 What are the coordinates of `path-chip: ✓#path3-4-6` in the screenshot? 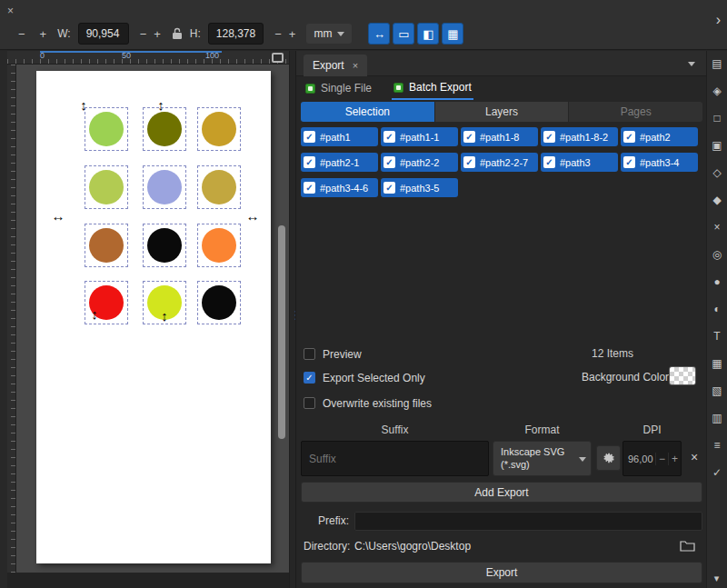 It's located at (340, 187).